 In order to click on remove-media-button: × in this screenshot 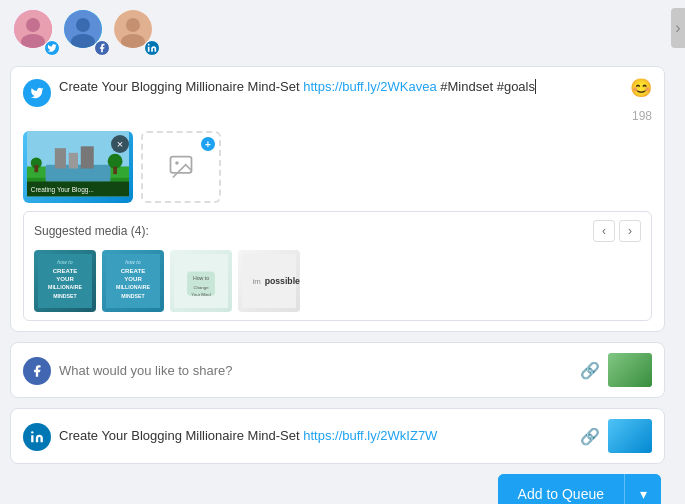, I will do `click(120, 144)`.